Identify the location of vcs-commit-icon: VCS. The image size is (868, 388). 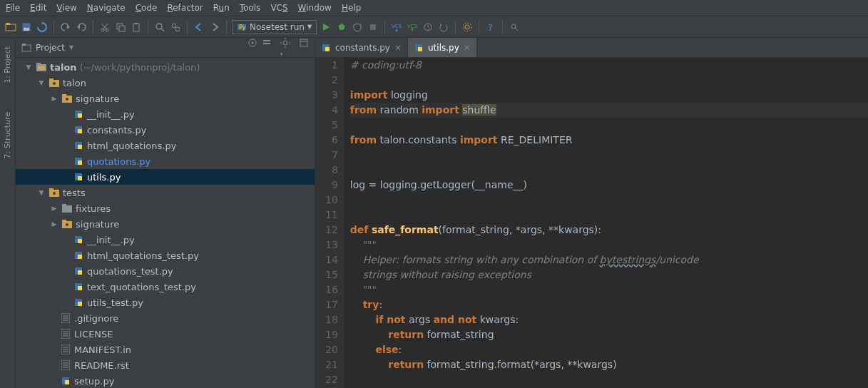
(412, 27).